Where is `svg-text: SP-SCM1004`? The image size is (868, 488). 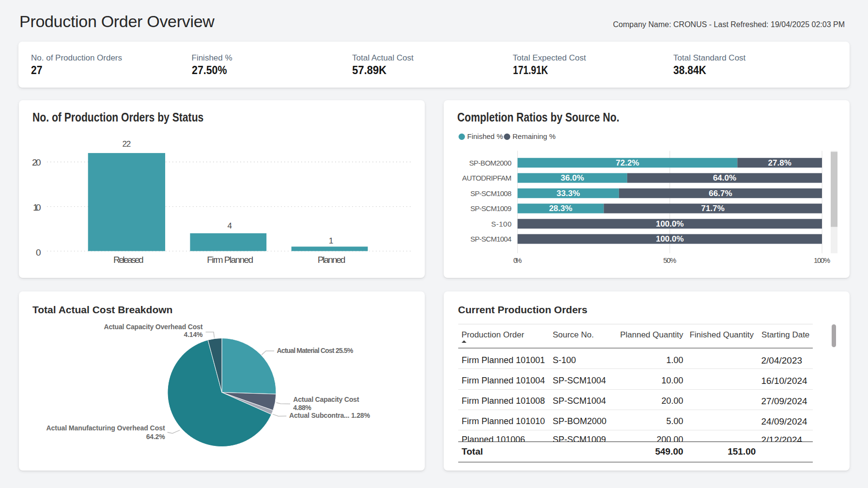 svg-text: SP-SCM1004 is located at coordinates (491, 239).